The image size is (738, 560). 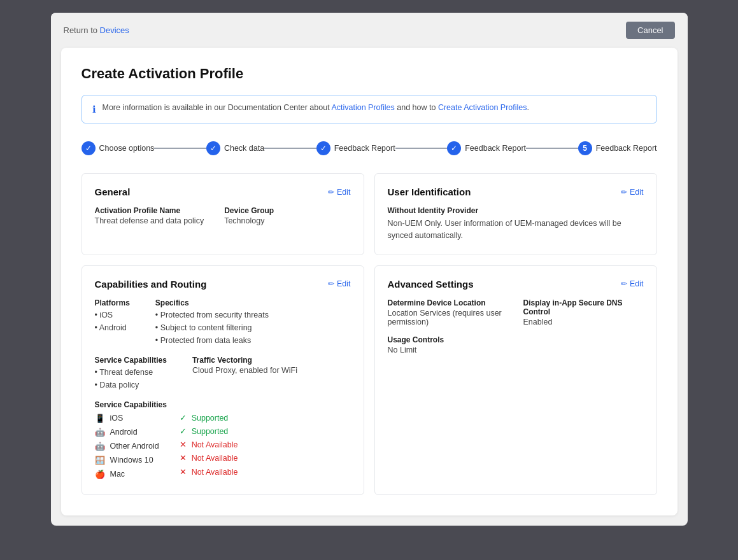 I want to click on platforms-label: Platforms, so click(x=112, y=303).